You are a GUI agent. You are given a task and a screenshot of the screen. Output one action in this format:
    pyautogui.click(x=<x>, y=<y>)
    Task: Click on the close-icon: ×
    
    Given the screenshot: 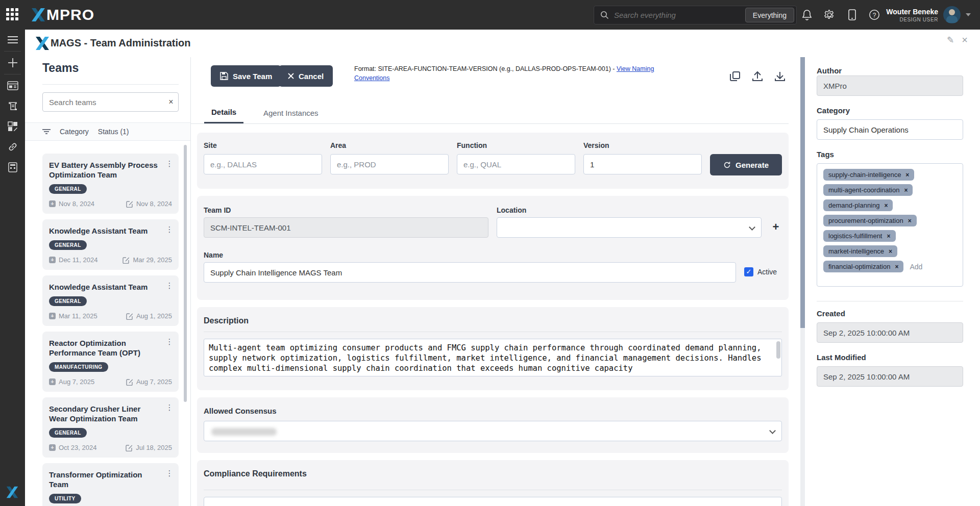 What is the action you would take?
    pyautogui.click(x=965, y=40)
    